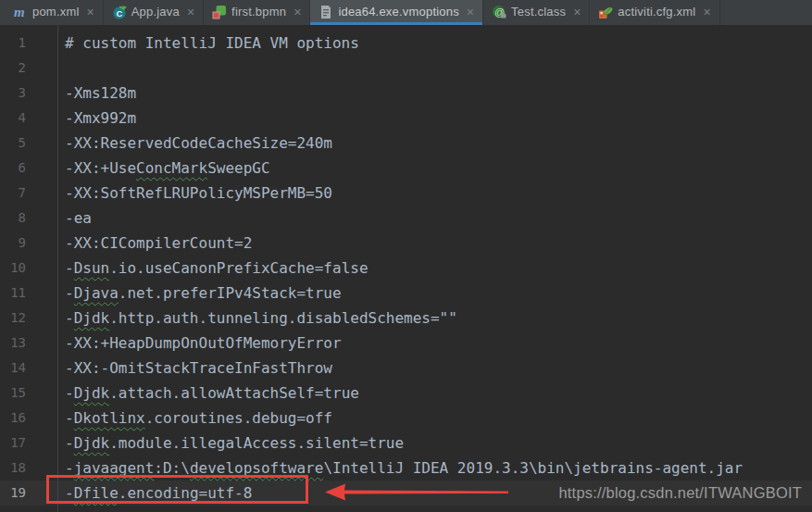  Describe the element at coordinates (396, 13) in the screenshot. I see `tab-idea64.exe.vmoptions: idea64.exe.vmoptions×` at that location.